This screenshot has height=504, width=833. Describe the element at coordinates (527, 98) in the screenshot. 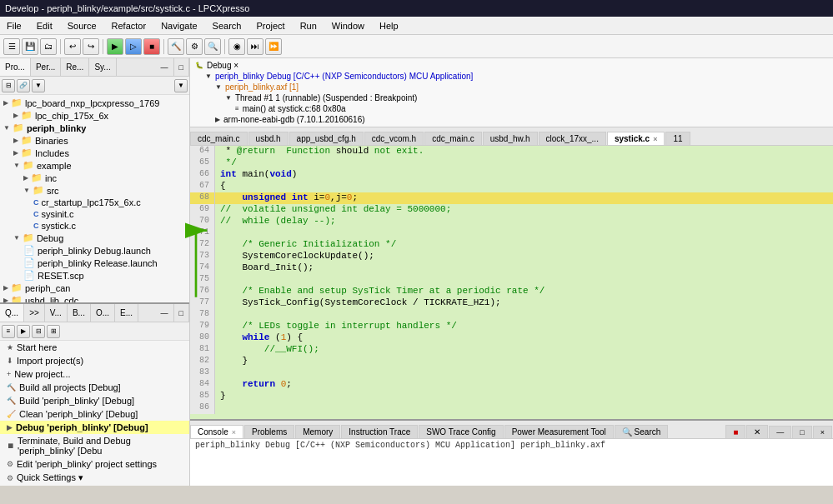

I see `debug-tree-thread: ▼ Thread #1 1 (runnable) (Suspended : Br…` at that location.